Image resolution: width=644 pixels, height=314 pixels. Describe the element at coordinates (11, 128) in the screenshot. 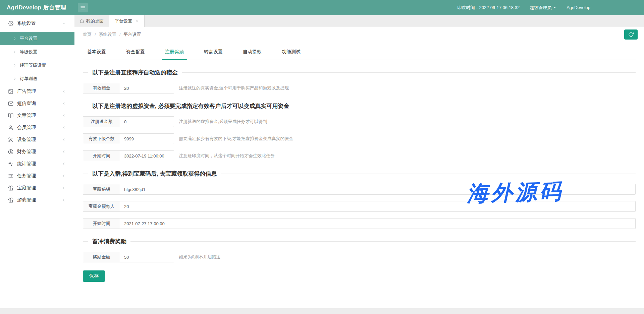

I see `user-icon` at that location.